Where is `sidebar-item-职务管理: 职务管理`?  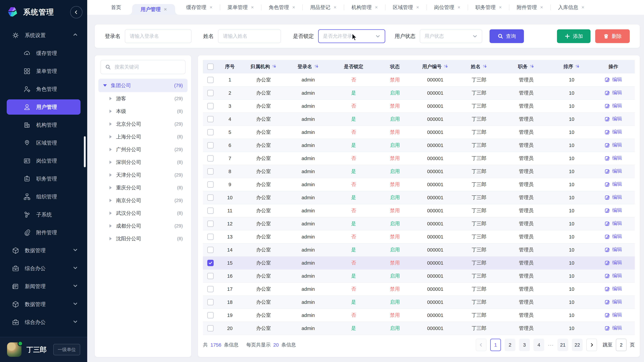
sidebar-item-职务管理: 职务管理 is located at coordinates (44, 179).